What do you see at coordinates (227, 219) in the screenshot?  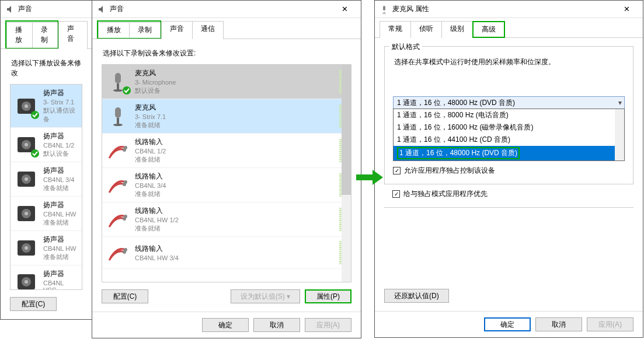 I see `device-row: 线路输入 CB4NL HW 1/2 准备就绪` at bounding box center [227, 219].